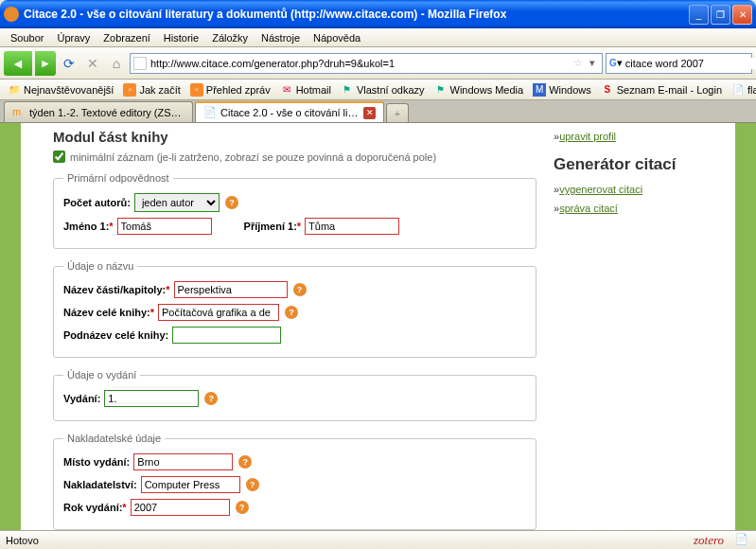  What do you see at coordinates (180, 507) in the screenshot?
I see `year-input` at bounding box center [180, 507].